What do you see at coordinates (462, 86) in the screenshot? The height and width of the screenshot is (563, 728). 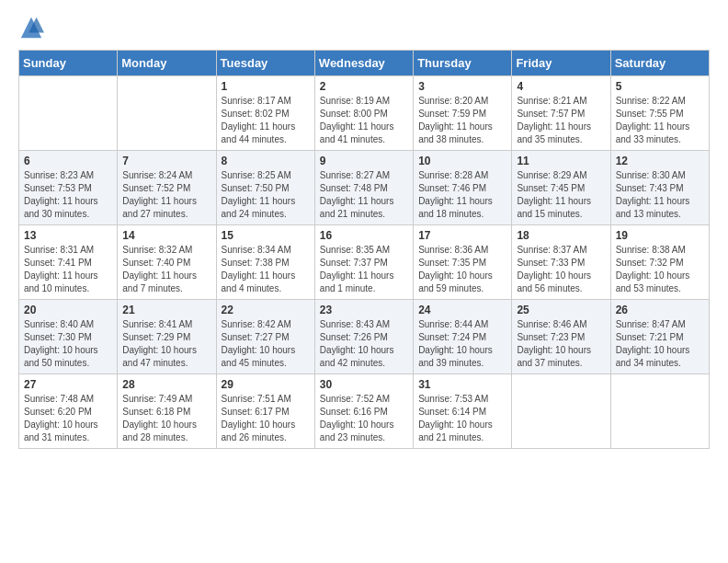 I see `day-number: 3` at bounding box center [462, 86].